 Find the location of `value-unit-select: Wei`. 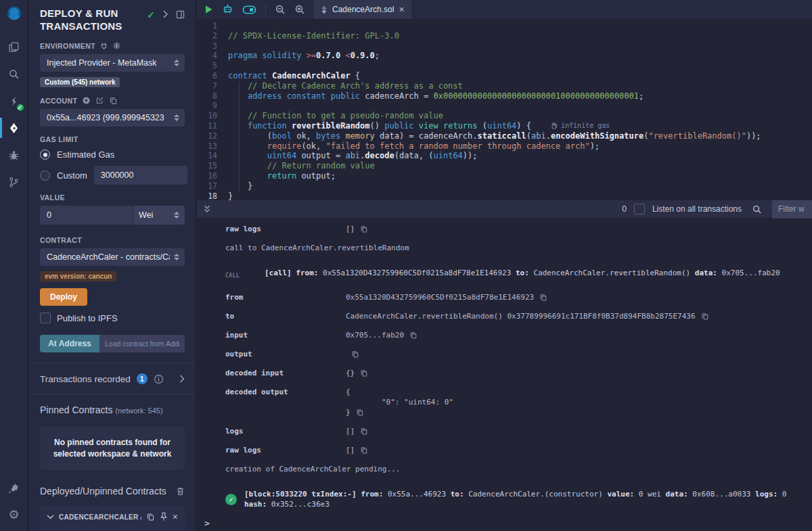

value-unit-select: Wei is located at coordinates (159, 215).